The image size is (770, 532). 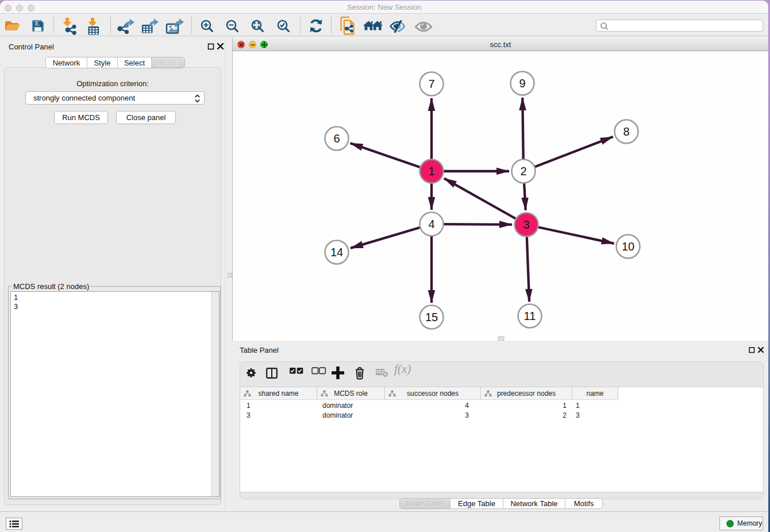 What do you see at coordinates (530, 316) in the screenshot?
I see `svg-text: 11` at bounding box center [530, 316].